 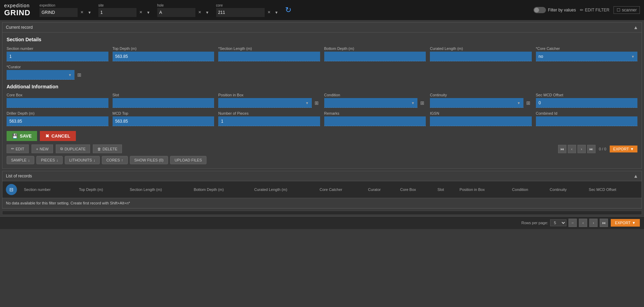 I want to click on hole-clear-btn: ✕, so click(x=200, y=12).